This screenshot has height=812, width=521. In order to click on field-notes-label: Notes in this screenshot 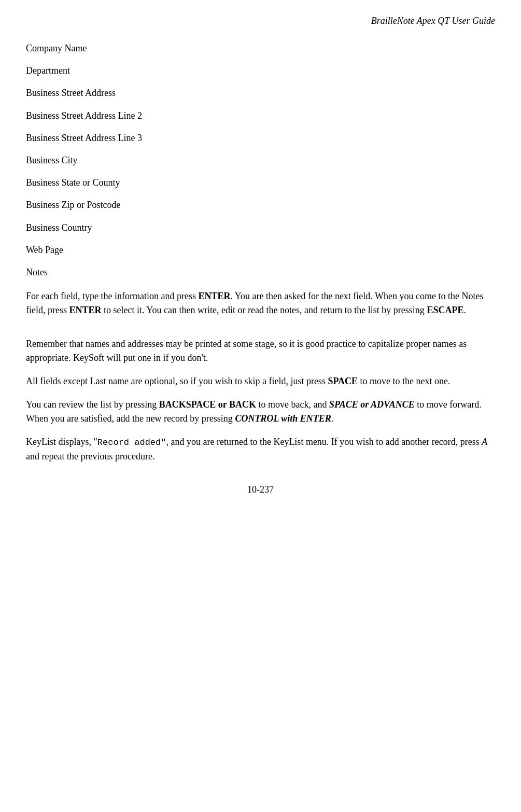, I will do `click(37, 272)`.